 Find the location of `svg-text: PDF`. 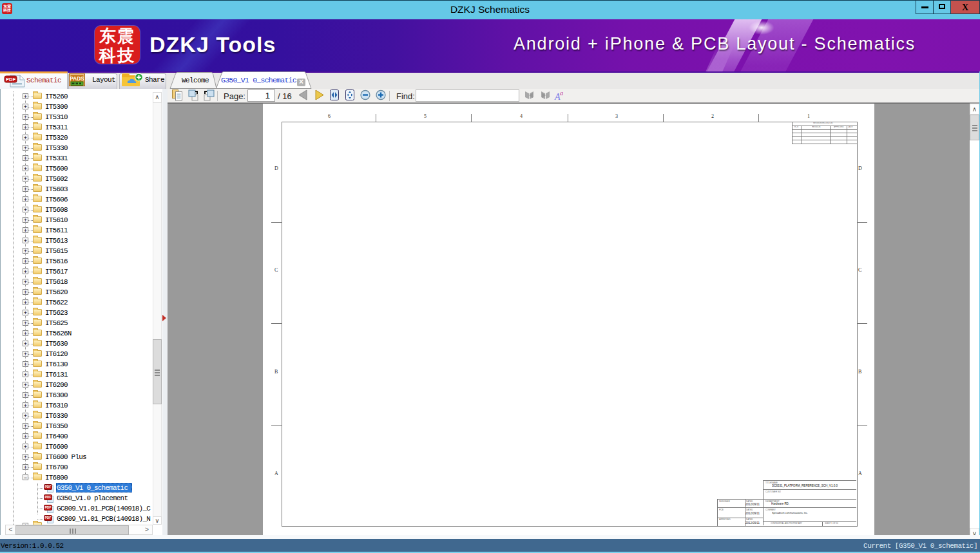

svg-text: PDF is located at coordinates (10, 80).